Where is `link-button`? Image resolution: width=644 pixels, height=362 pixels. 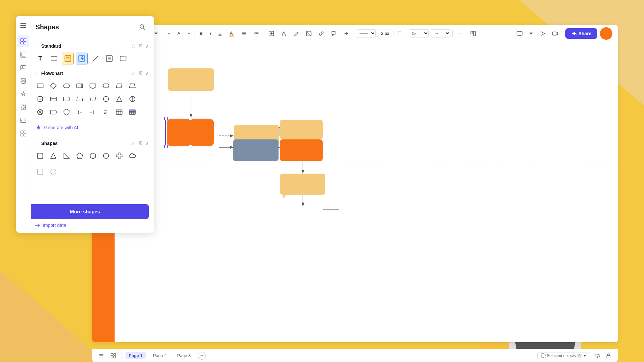 link-button is located at coordinates (321, 34).